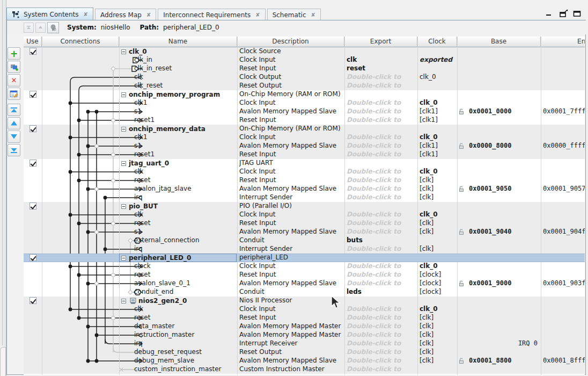 Image resolution: width=588 pixels, height=376 pixels. What do you see at coordinates (14, 93) in the screenshot?
I see `edit-parameters-button` at bounding box center [14, 93].